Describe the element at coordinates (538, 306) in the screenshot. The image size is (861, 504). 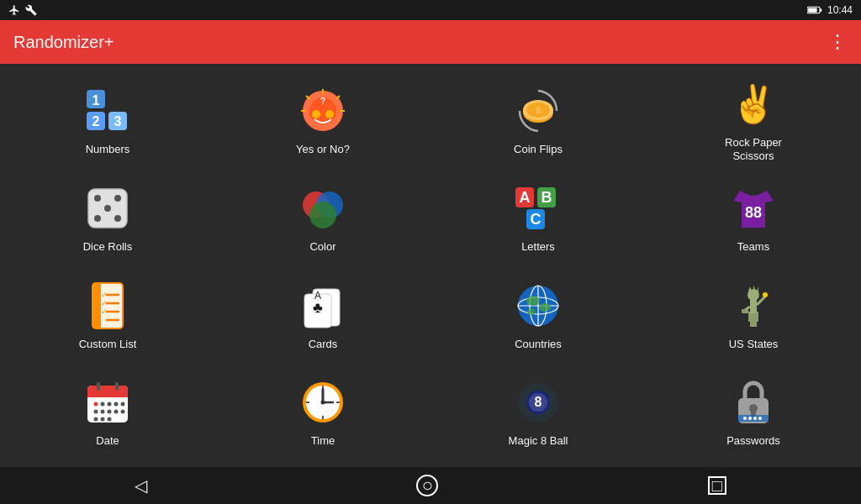
I see `countries-icon` at that location.